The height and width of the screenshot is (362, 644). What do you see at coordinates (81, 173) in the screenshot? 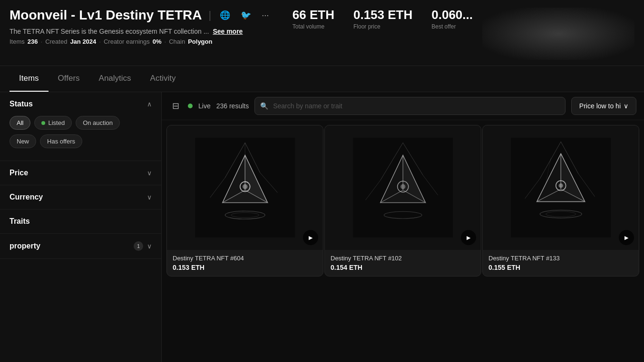
I see `price-section: Price ∨` at bounding box center [81, 173].